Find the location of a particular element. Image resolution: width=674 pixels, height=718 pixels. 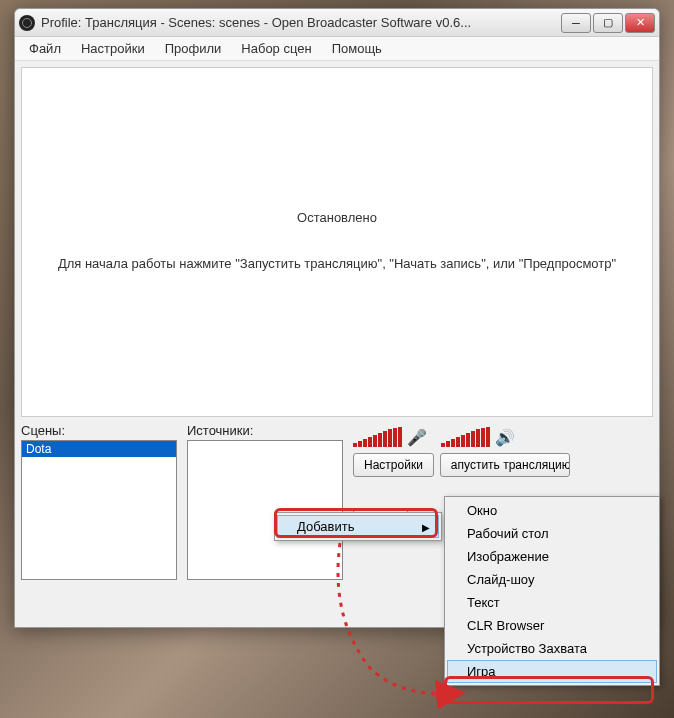

submenu-desktop: Рабочий стол is located at coordinates (552, 534).